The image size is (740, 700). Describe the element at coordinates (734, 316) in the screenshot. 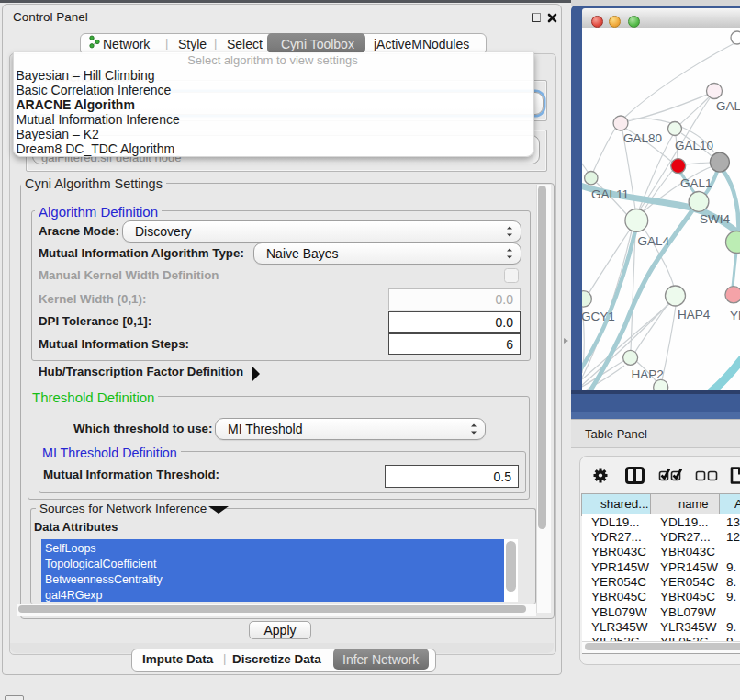

I see `svg-text: YKR` at that location.